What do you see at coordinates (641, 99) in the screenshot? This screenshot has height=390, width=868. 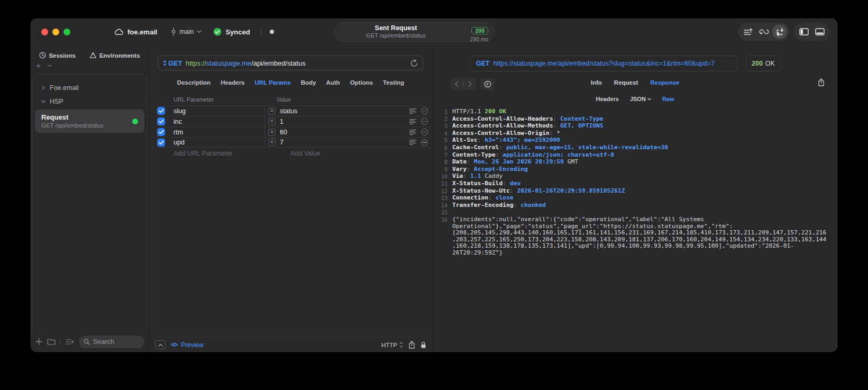 I see `response-subtab-json: JSON` at bounding box center [641, 99].